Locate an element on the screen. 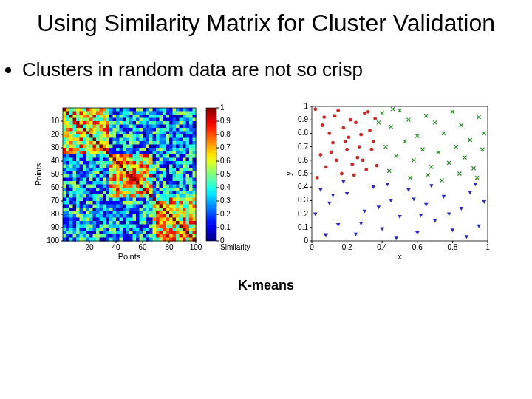  svg-text: 0.3 is located at coordinates (225, 201).